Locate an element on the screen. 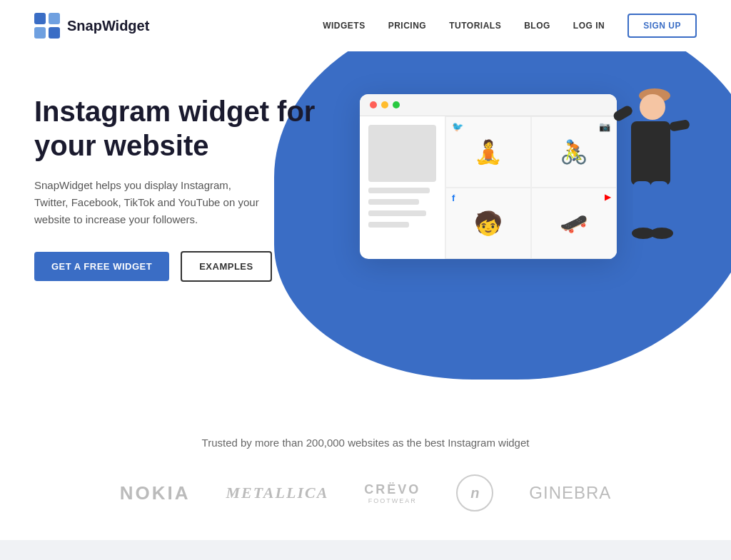 The width and height of the screenshot is (731, 560). sidebar-image-block is located at coordinates (403, 153).